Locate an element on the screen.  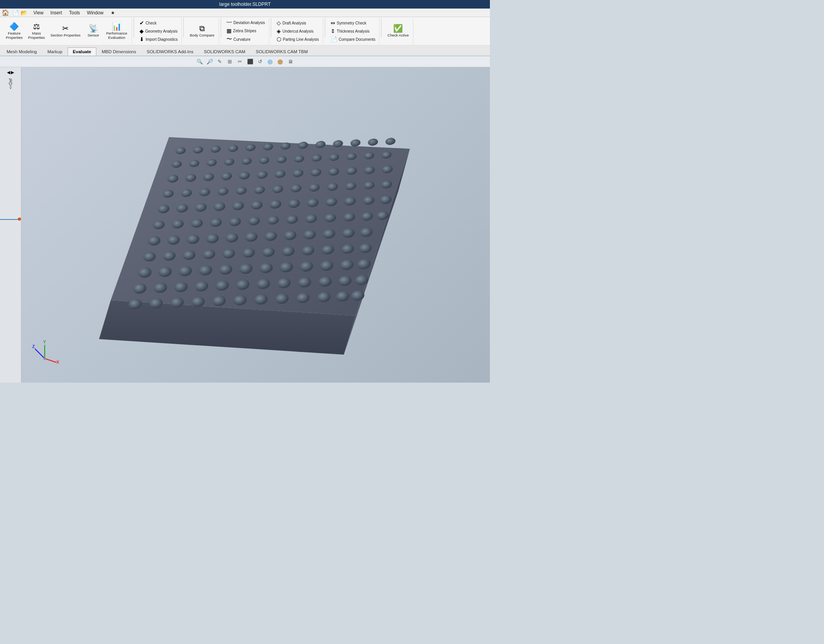
compare-docs-icon: 📄 is located at coordinates (334, 39).